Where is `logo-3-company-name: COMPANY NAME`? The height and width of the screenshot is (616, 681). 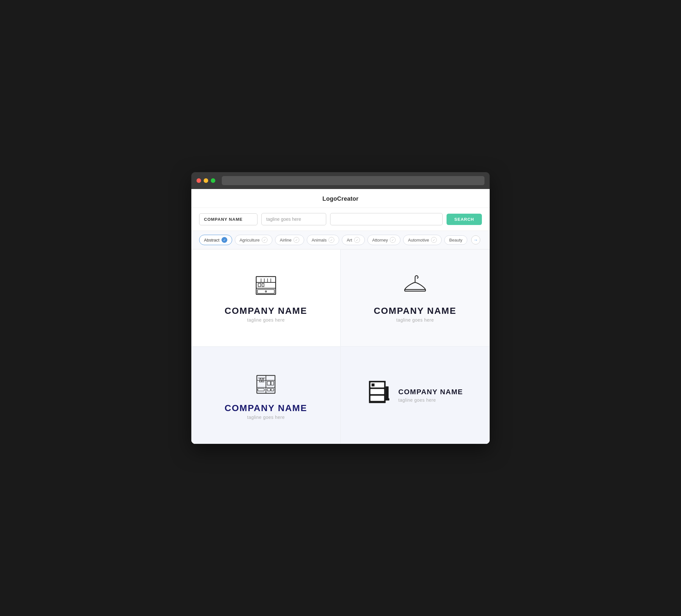 logo-3-company-name: COMPANY NAME is located at coordinates (266, 408).